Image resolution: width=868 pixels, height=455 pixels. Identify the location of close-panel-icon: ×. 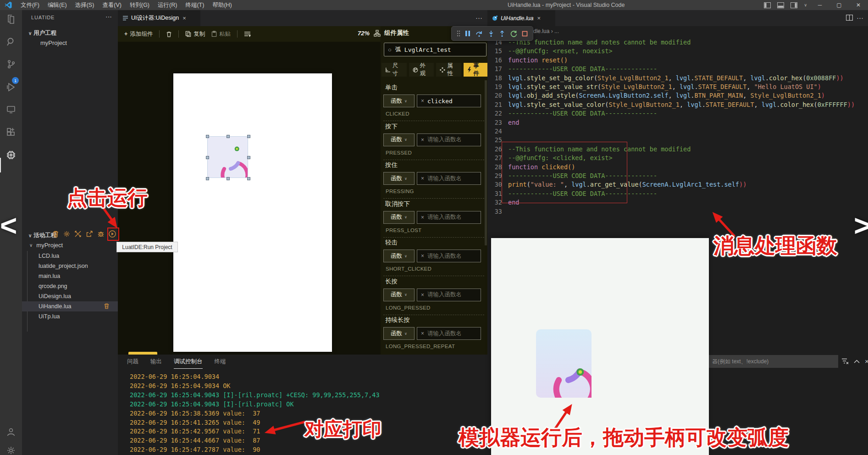
(867, 361).